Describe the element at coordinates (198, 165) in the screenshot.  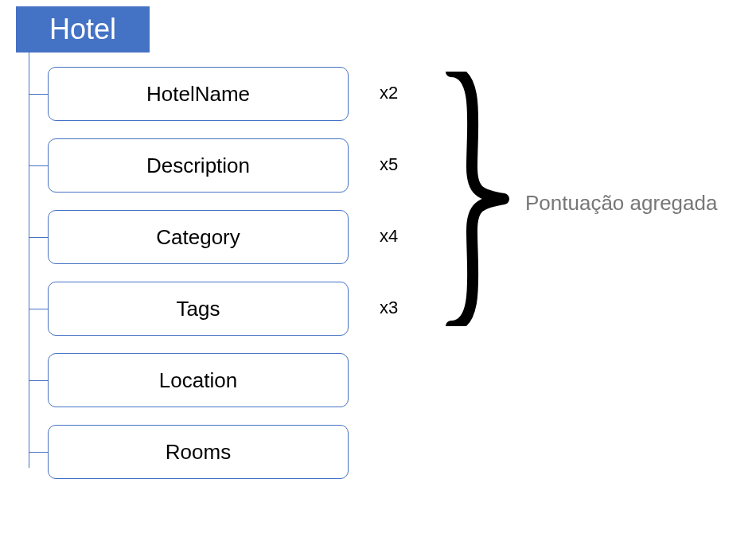
I see `field-label: Description` at that location.